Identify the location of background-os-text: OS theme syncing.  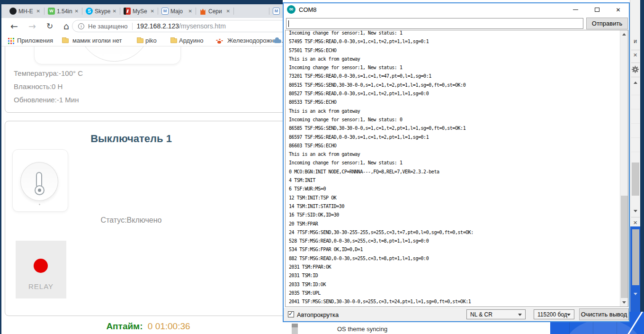
(362, 329).